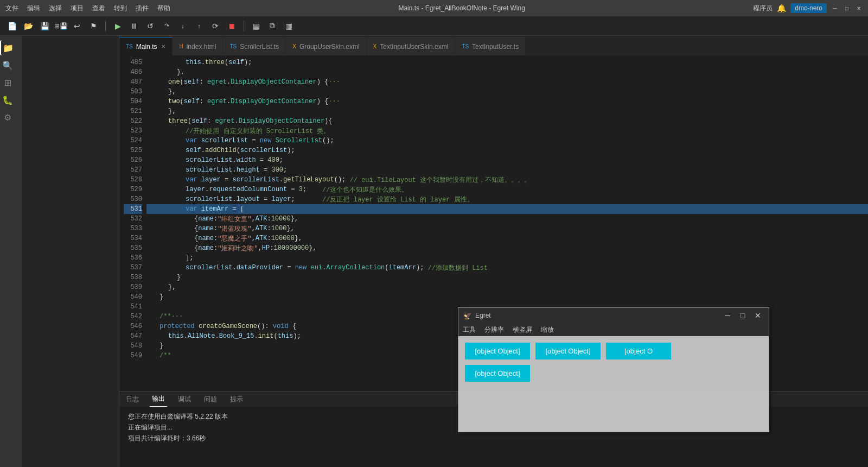  Describe the element at coordinates (133, 223) in the screenshot. I see `line-numbers: 485 486 487 503 504 521 522 523 524 525 …` at that location.